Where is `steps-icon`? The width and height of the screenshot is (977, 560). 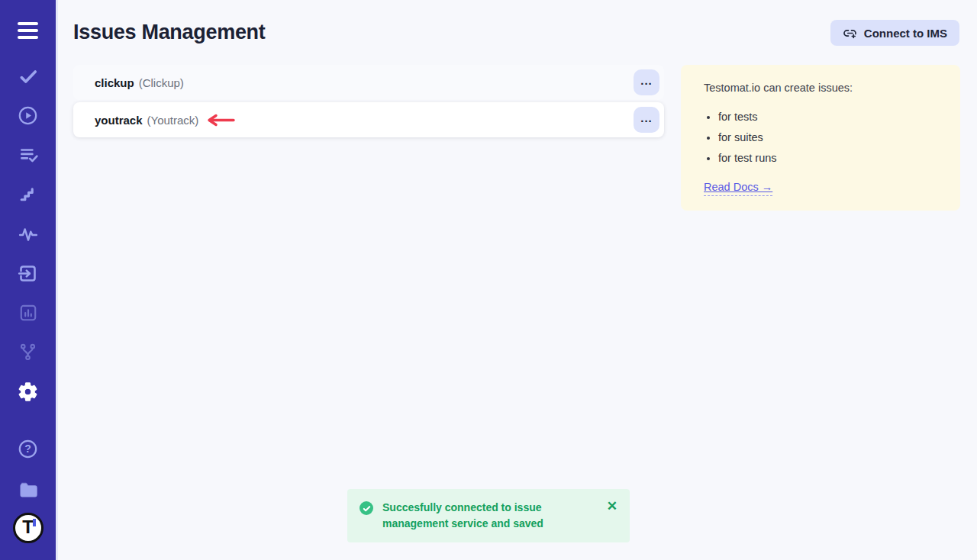 steps-icon is located at coordinates (27, 194).